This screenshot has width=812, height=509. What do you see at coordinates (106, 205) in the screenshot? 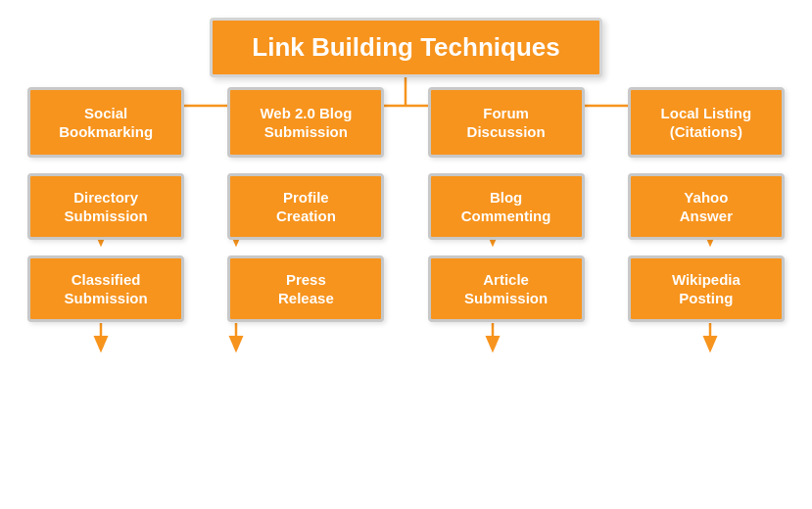
I see `column-1: SocialBookmarking DirectorySubmission Cl…` at bounding box center [106, 205].